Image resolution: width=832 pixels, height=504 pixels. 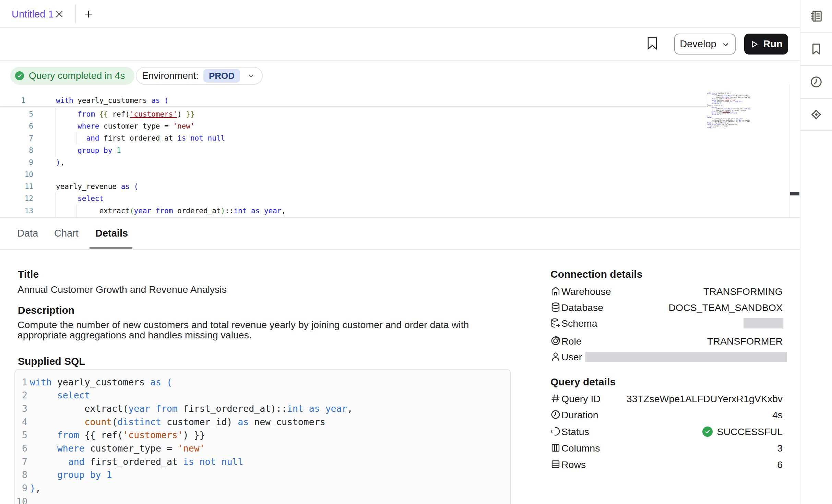 I want to click on editor-sticky-line: 1with yearly_customers as (, so click(x=353, y=100).